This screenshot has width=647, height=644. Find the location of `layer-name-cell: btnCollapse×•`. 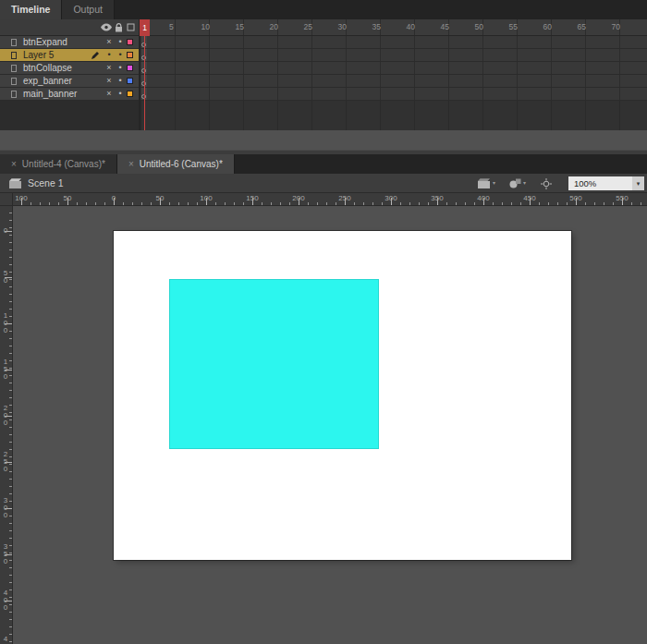

layer-name-cell: btnCollapse×• is located at coordinates (69, 68).